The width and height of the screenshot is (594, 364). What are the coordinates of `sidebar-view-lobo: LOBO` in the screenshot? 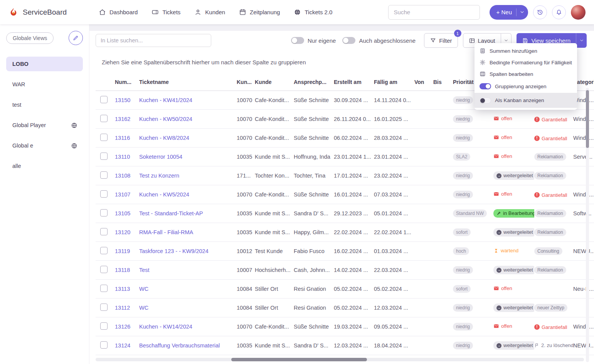 It's located at (45, 64).